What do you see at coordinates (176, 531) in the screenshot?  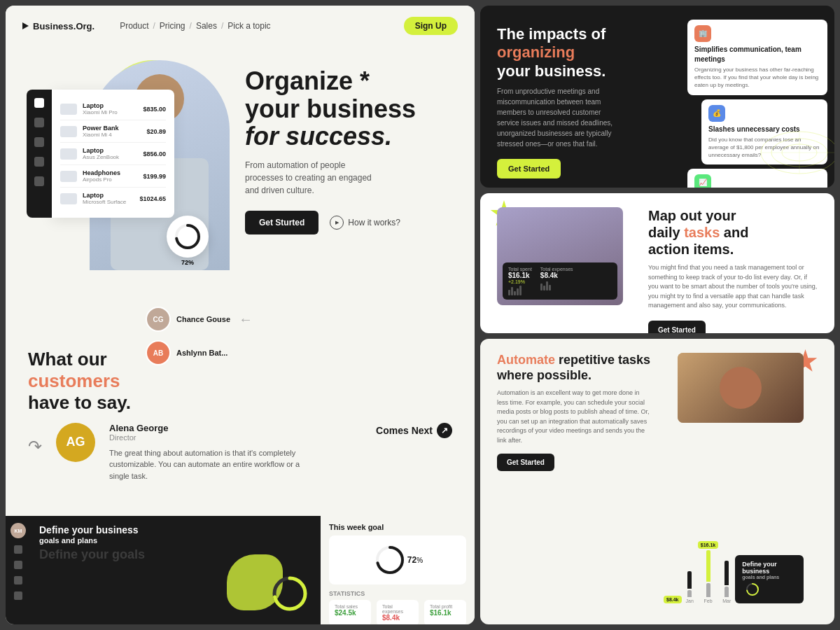 I see `dash-main-title: Define your business` at bounding box center [176, 531].